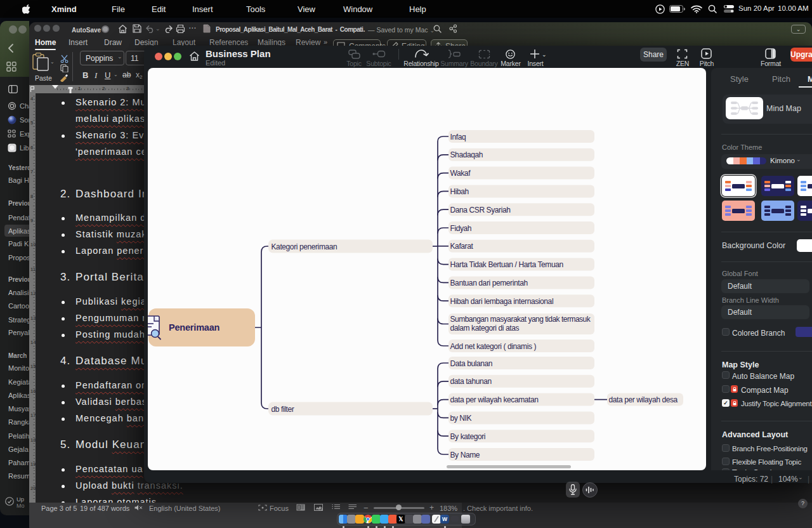  I want to click on svg-text: data tahunan, so click(471, 381).